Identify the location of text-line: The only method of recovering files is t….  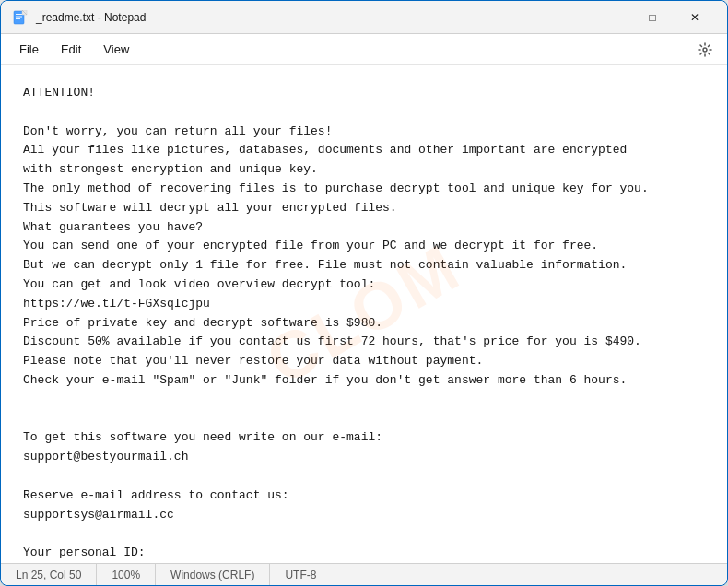
(364, 190).